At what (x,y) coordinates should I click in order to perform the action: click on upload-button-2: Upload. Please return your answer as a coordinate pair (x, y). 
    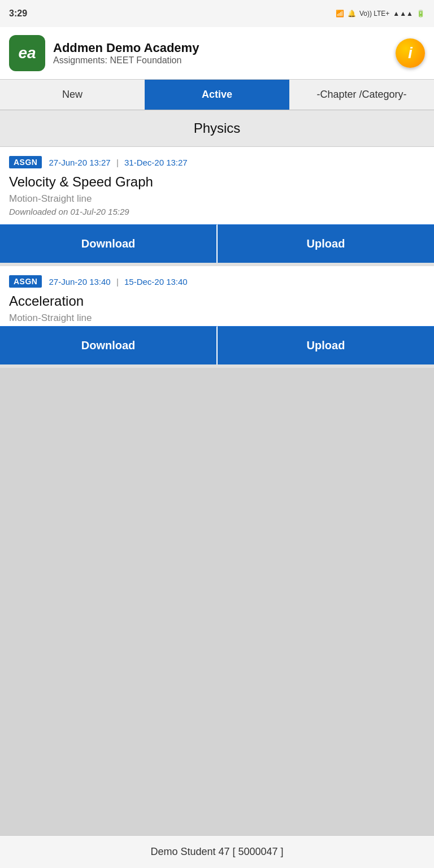
    Looking at the image, I should click on (326, 345).